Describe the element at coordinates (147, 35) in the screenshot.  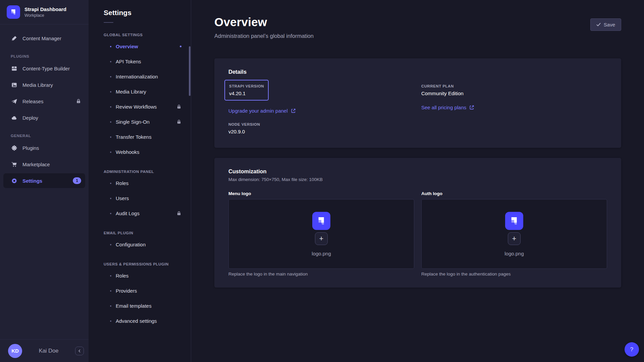
I see `subnav-section-global-settings: GLOBAL SETTINGS` at that location.